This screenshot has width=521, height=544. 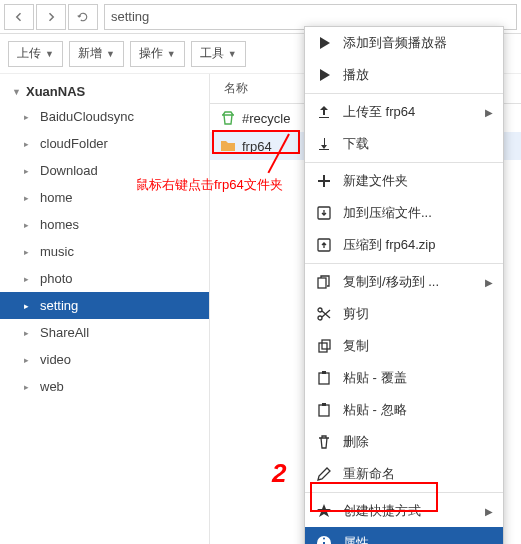 I want to click on back-button, so click(x=19, y=17).